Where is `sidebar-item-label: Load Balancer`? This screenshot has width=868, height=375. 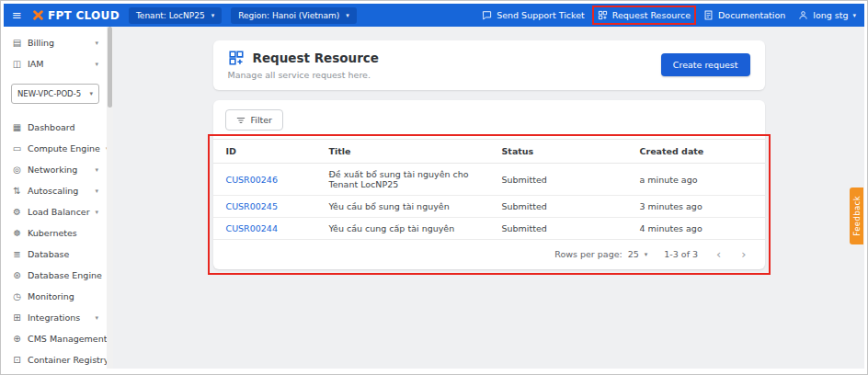
sidebar-item-label: Load Balancer is located at coordinates (59, 211).